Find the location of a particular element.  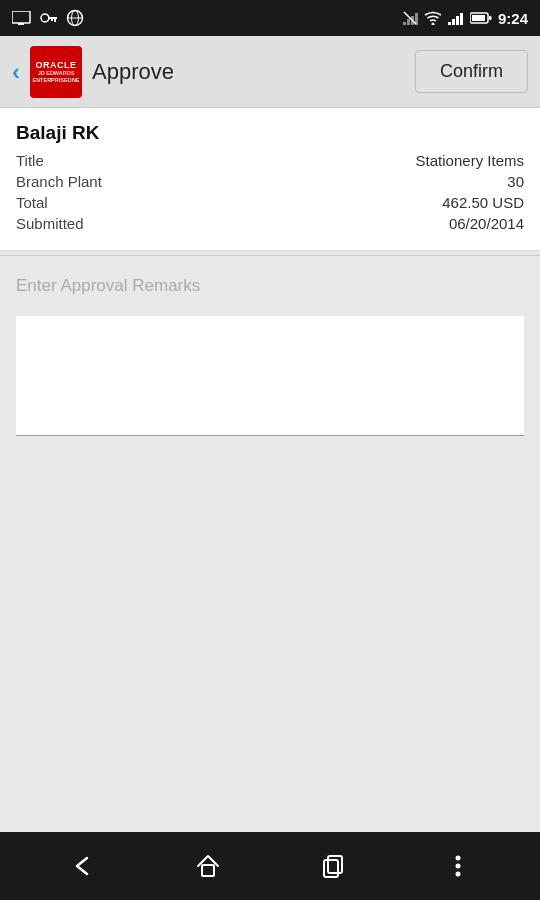

info-row-branch: Branch Plant 30 is located at coordinates (270, 182).